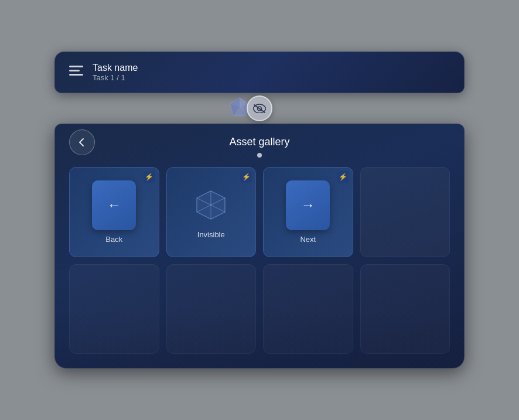 The width and height of the screenshot is (519, 420). What do you see at coordinates (260, 73) in the screenshot?
I see `task-panel: Task name Task 1 / 1` at bounding box center [260, 73].